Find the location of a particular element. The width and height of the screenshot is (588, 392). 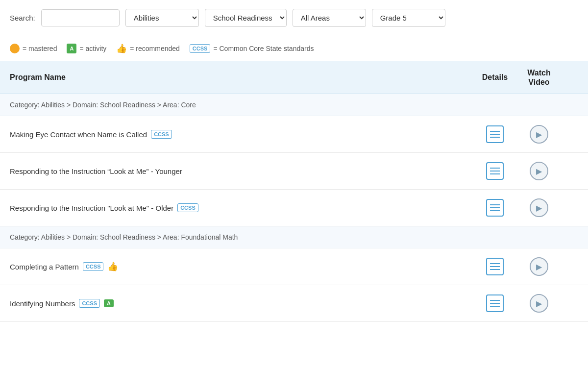

ccss-full-label: = Common Core State standards is located at coordinates (264, 49).